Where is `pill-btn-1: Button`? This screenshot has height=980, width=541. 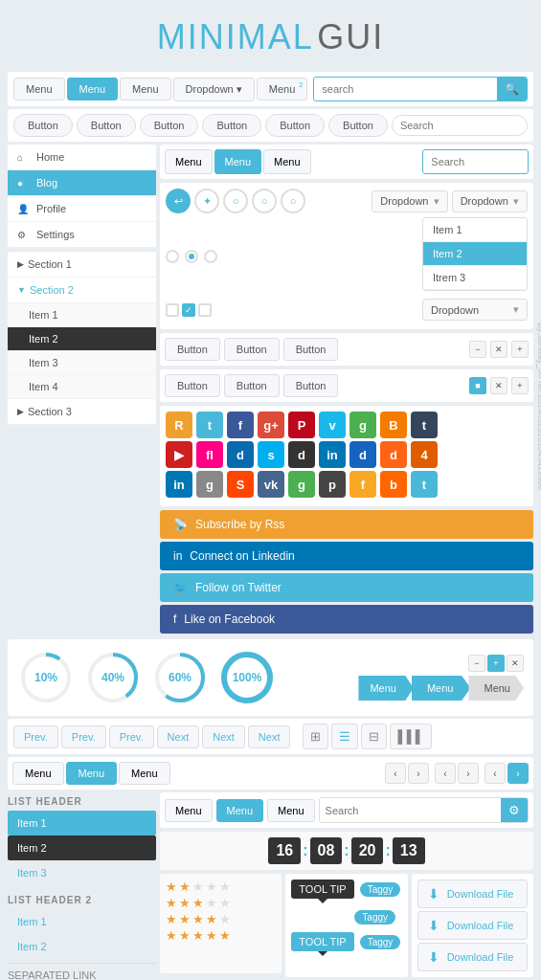
pill-btn-1: Button is located at coordinates (43, 125).